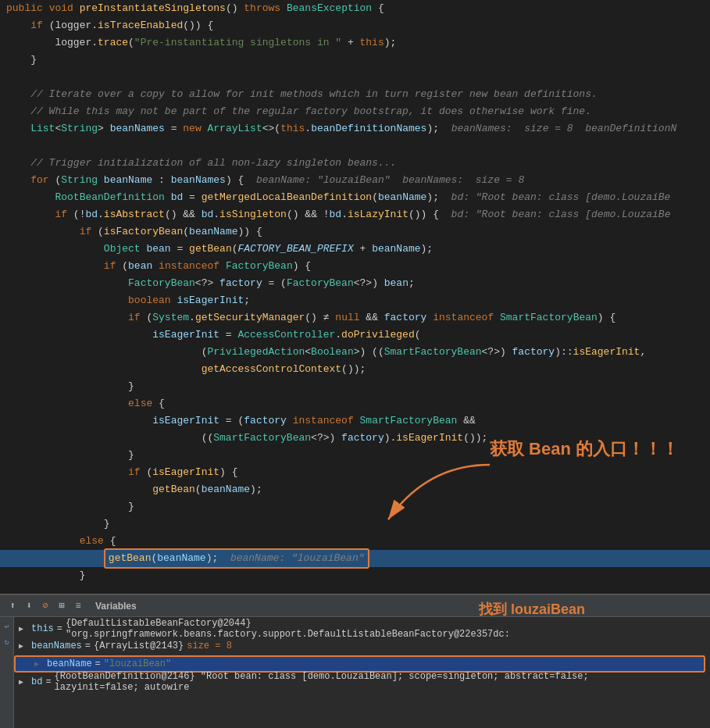  What do you see at coordinates (355, 198) in the screenshot?
I see `code-line-12: RootBeanDefinition bd = getMergedLocalBe…` at bounding box center [355, 198].